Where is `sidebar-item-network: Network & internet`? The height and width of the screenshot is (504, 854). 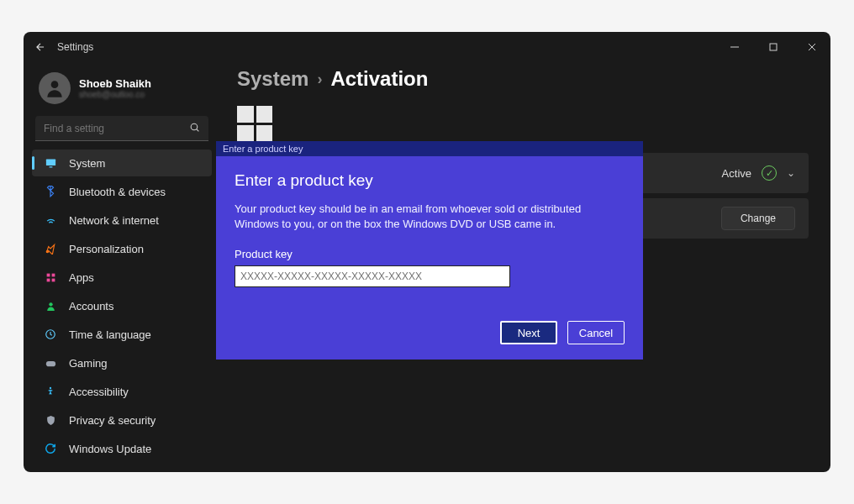
sidebar-item-network: Network & internet is located at coordinates (122, 220).